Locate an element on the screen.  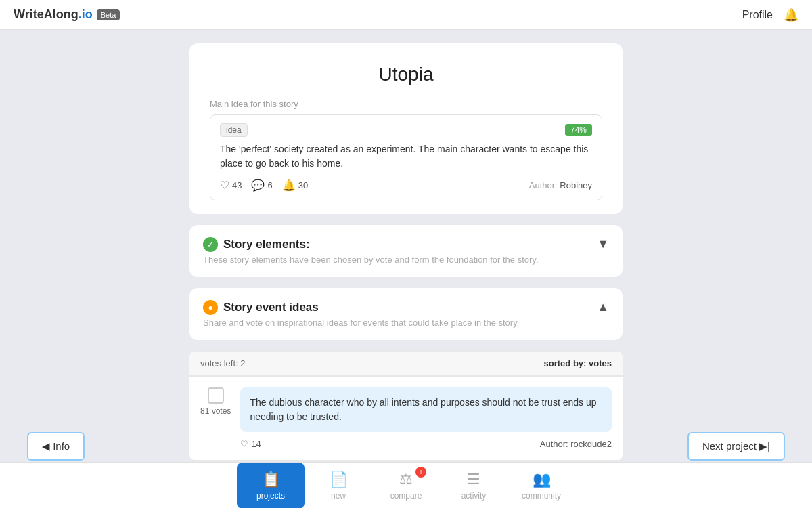
alert-count: 30 is located at coordinates (303, 186).